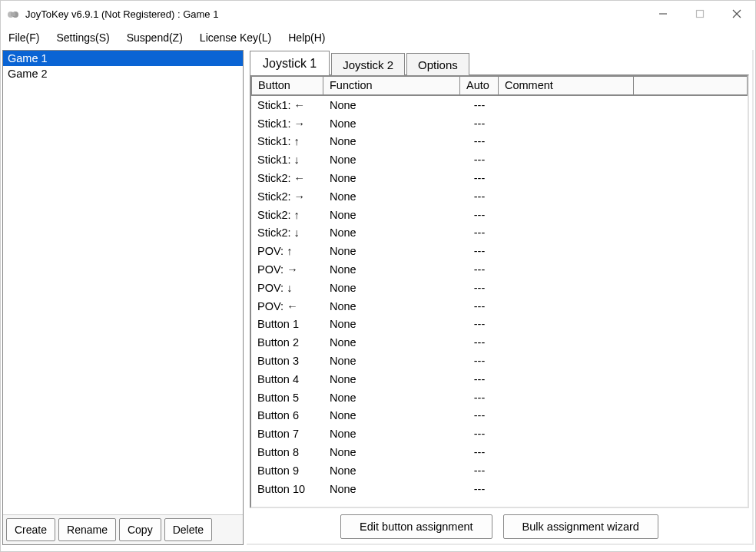 This screenshot has height=552, width=756. Describe the element at coordinates (499, 342) in the screenshot. I see `table-row: Button 2None---` at that location.